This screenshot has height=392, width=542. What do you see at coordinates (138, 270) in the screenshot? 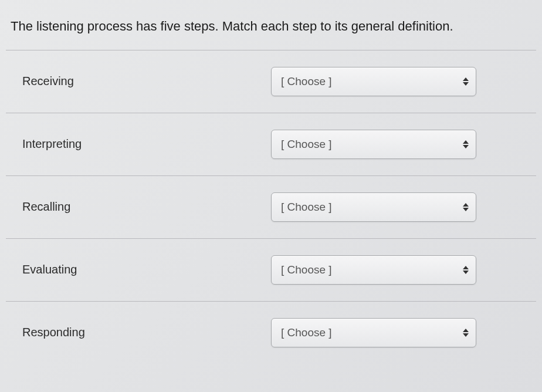
I see `match-label-evaluating: Evaluating` at bounding box center [138, 270].